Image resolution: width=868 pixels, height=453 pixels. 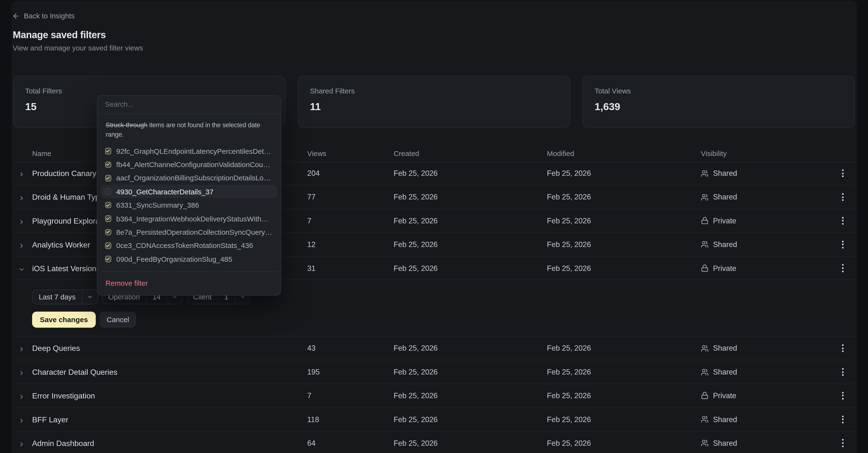 What do you see at coordinates (189, 205) in the screenshot?
I see `dropdown-item: 6331_SyncSummary_386` at bounding box center [189, 205].